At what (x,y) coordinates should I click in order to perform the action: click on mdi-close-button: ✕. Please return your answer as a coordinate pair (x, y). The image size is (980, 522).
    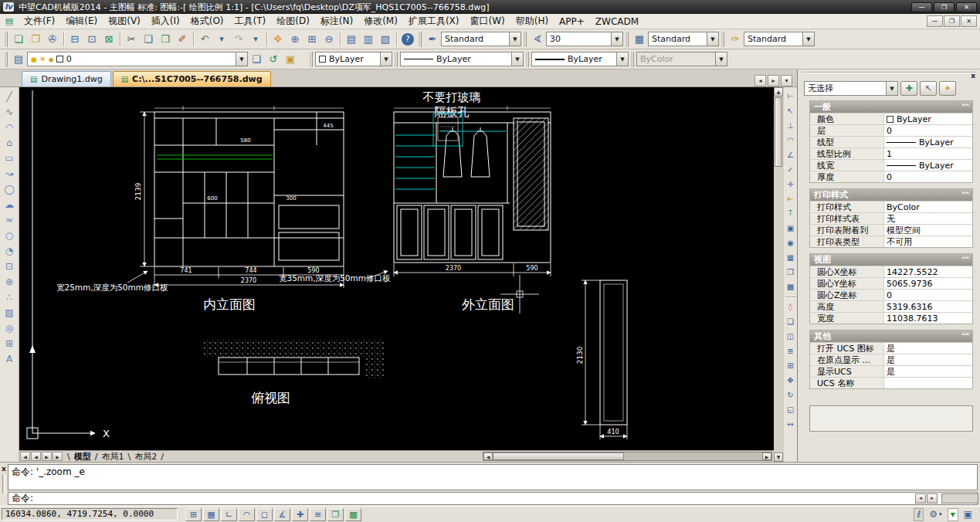
    Looking at the image, I should click on (968, 22).